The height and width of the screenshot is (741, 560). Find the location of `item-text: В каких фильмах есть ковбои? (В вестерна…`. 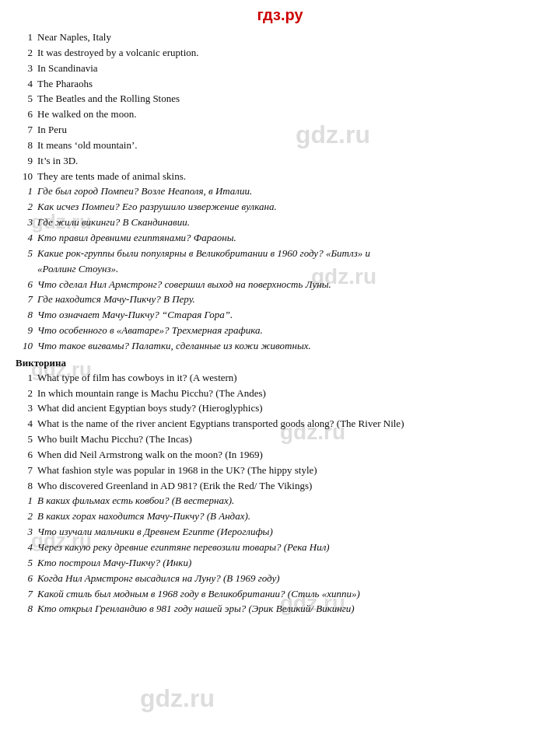

item-text: В каких фильмах есть ковбои? (В вестерна… is located at coordinates (135, 501).